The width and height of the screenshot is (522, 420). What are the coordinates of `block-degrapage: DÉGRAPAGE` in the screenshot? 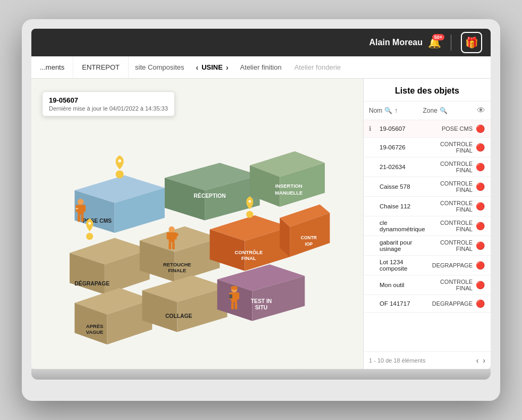 It's located at (110, 266).